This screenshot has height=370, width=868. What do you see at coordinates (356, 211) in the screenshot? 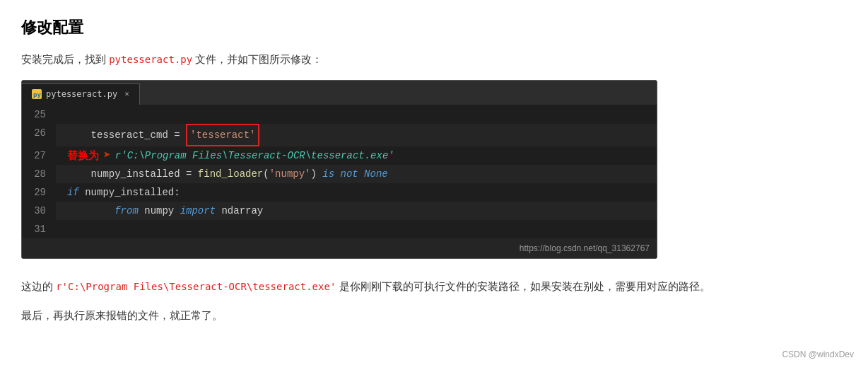
I see `line-content-30: from numpy import ndarray` at bounding box center [356, 211].